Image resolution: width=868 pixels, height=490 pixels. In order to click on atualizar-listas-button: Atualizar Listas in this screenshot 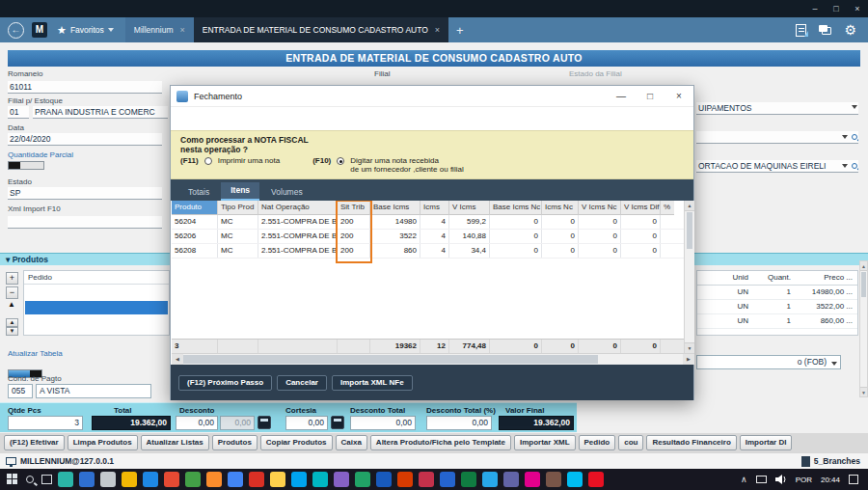, I will do `click(176, 443)`.